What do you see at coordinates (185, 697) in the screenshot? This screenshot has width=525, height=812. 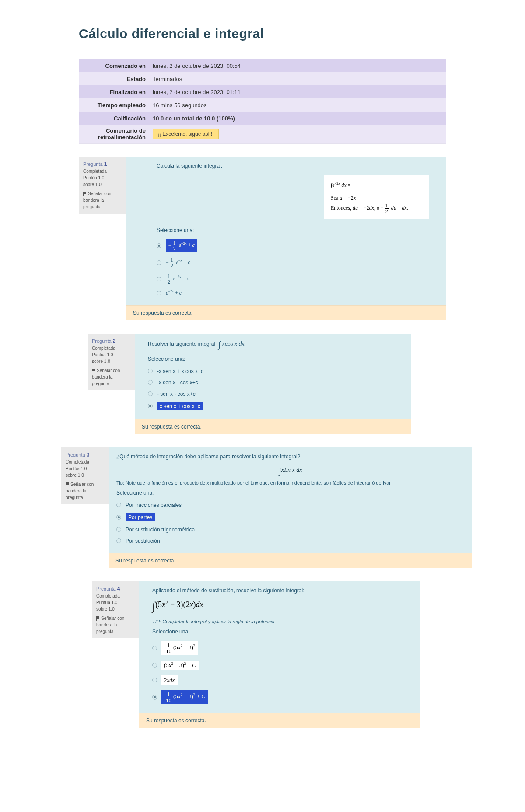 I see `option-text: 110(5x2 − 3)2 + C` at bounding box center [185, 697].